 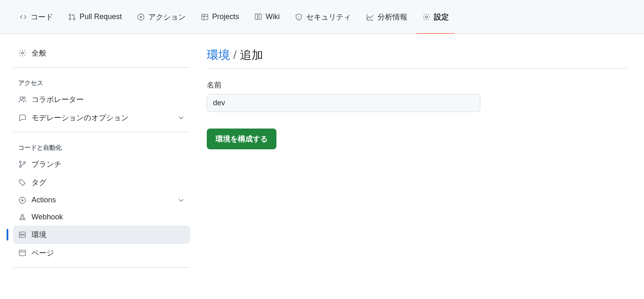 I want to click on sidebar-section-access: アクセス, so click(x=102, y=81).